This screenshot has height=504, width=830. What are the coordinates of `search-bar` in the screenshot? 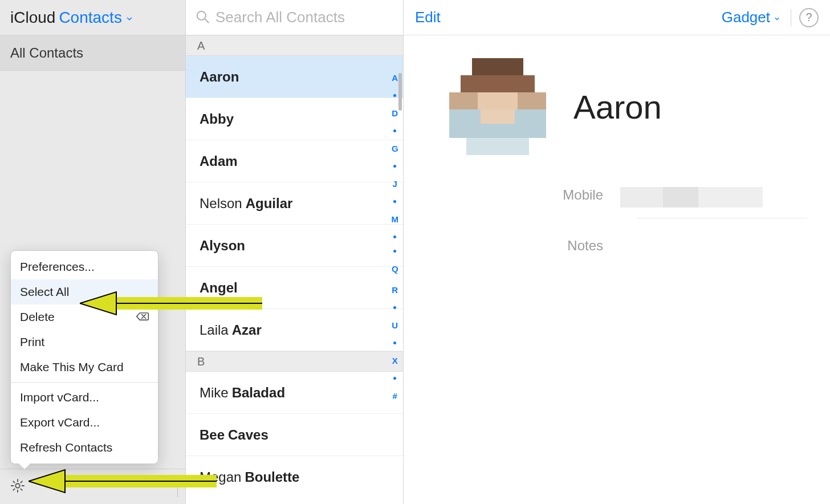 It's located at (294, 18).